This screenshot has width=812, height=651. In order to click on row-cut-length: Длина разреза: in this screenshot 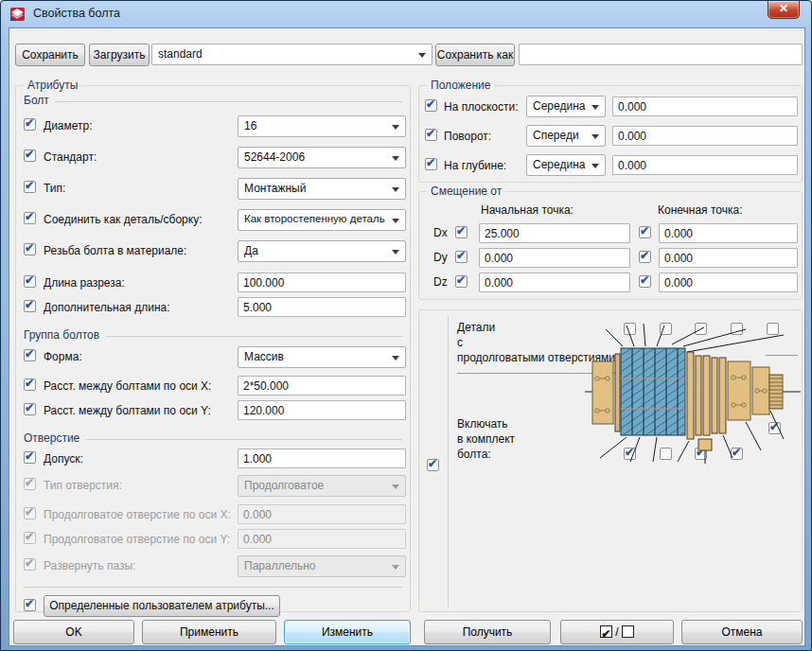, I will do `click(213, 282)`.